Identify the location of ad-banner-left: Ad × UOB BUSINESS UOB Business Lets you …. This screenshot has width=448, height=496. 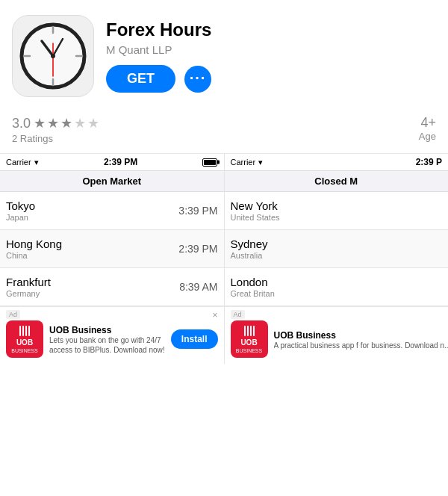
(112, 335).